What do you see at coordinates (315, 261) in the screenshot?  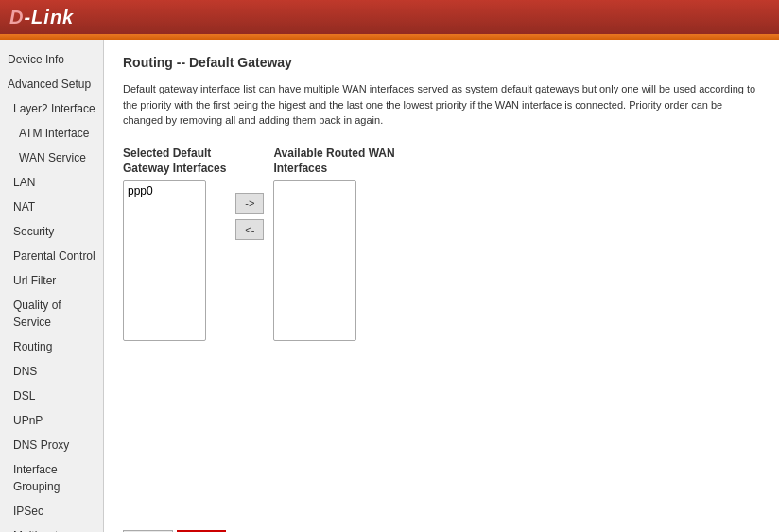 I see `available-list-box` at bounding box center [315, 261].